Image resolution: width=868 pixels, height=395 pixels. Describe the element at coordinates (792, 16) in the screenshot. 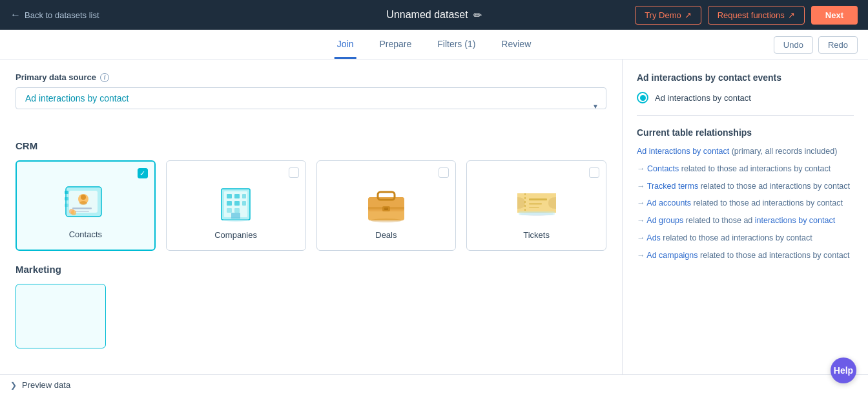

I see `external-link-icon2: ↗` at that location.